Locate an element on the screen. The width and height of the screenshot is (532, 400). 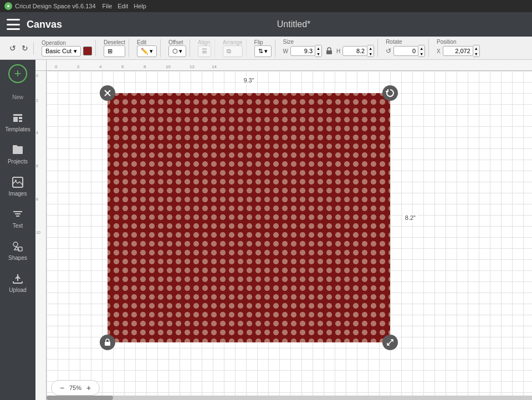
scale-handle is located at coordinates (390, 342).